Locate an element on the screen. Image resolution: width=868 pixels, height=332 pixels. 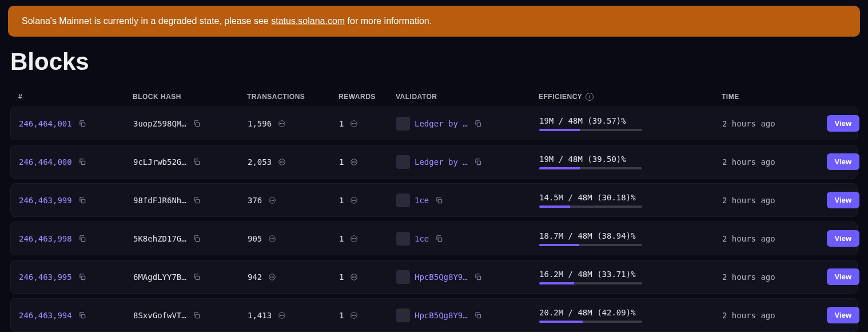
efficiency-bar is located at coordinates (591, 322).